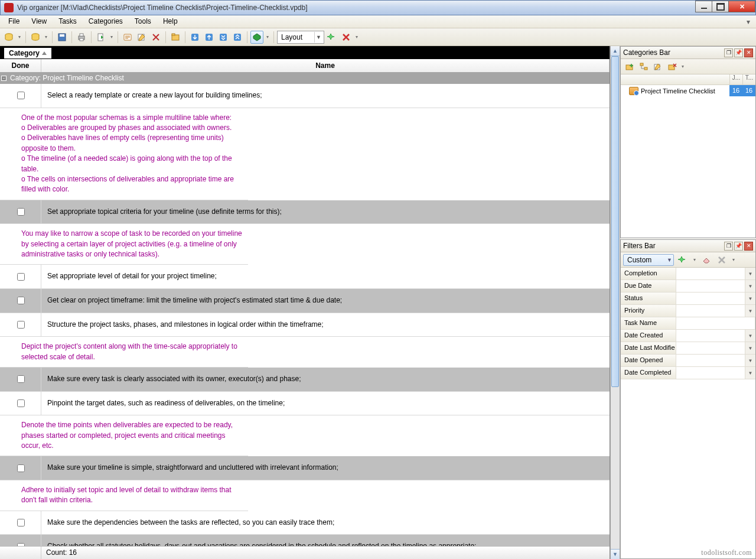 The height and width of the screenshot is (559, 756). What do you see at coordinates (305, 404) in the screenshot?
I see `task-row: Pinpoint the target dates, such as readi…` at bounding box center [305, 404].